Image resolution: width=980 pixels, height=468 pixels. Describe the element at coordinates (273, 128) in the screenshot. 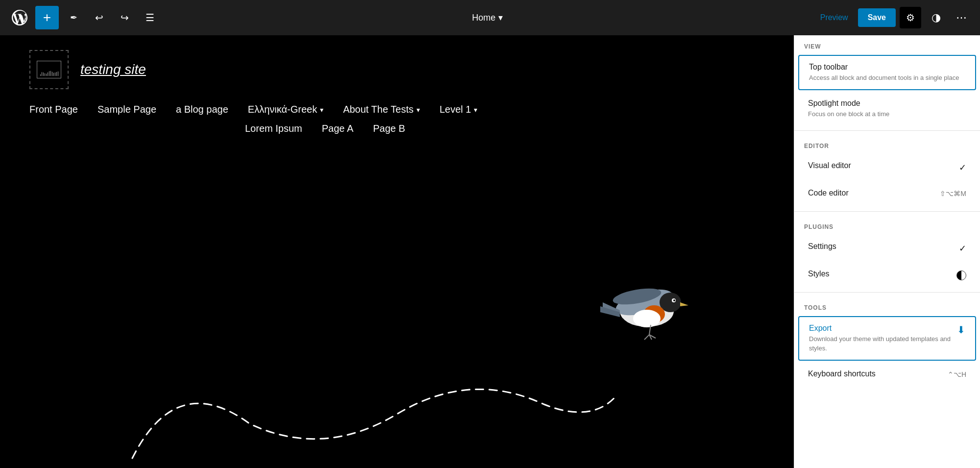

I see `nav-item-lorem-ipsum: Lorem Ipsum` at that location.